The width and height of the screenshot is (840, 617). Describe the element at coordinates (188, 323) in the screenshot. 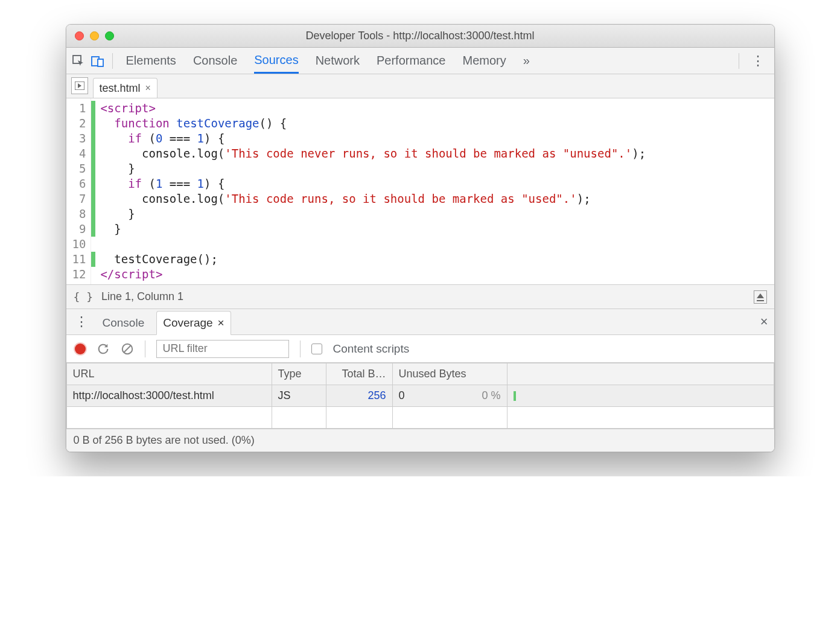

I see `drawer-tab-coverage-label: Coverage` at that location.